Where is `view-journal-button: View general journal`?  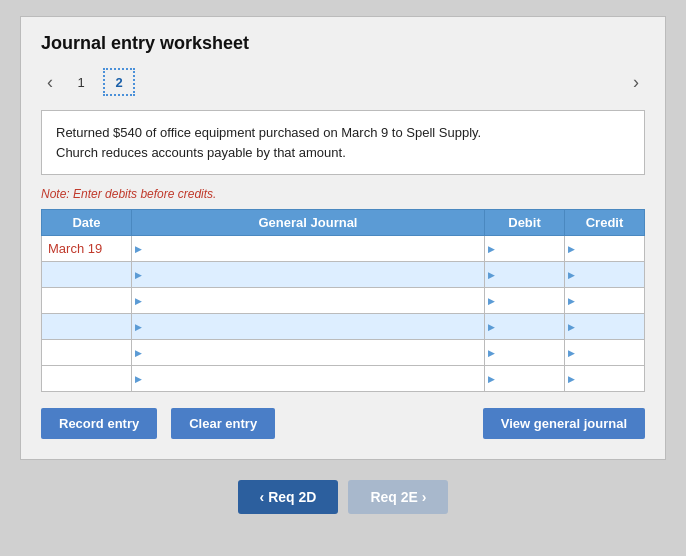
view-journal-button: View general journal is located at coordinates (564, 424).